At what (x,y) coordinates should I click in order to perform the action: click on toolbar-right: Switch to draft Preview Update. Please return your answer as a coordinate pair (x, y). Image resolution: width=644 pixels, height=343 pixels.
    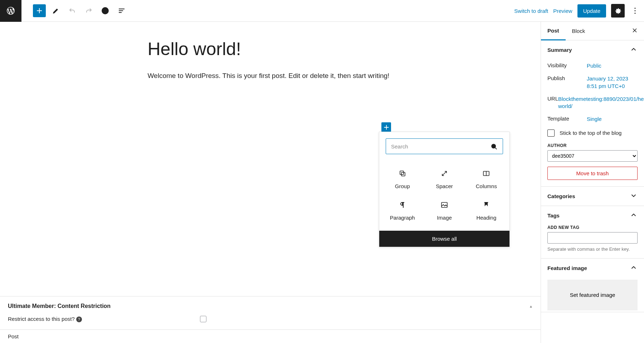
    Looking at the image, I should click on (577, 11).